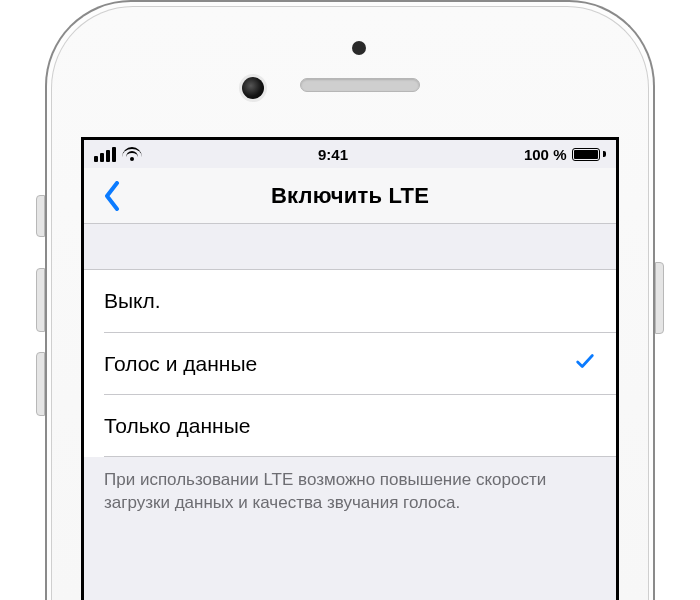  Describe the element at coordinates (40, 216) in the screenshot. I see `mute-switch` at that location.